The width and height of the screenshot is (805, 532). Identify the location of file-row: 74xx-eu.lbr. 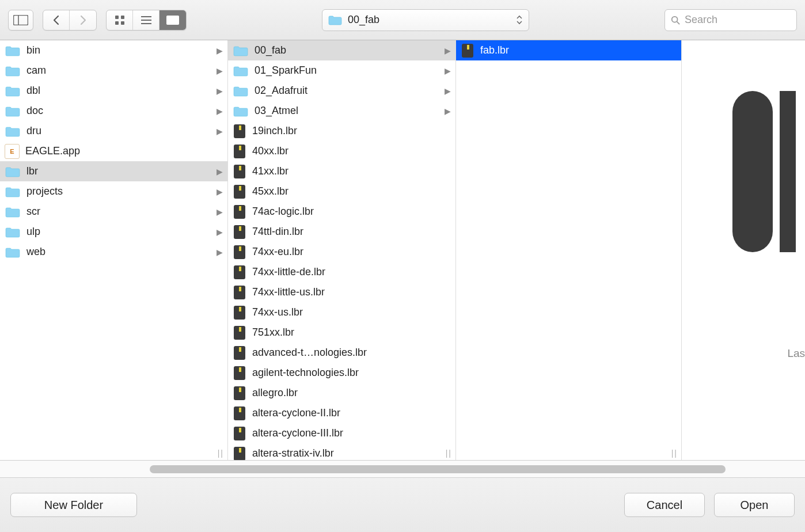
(342, 252).